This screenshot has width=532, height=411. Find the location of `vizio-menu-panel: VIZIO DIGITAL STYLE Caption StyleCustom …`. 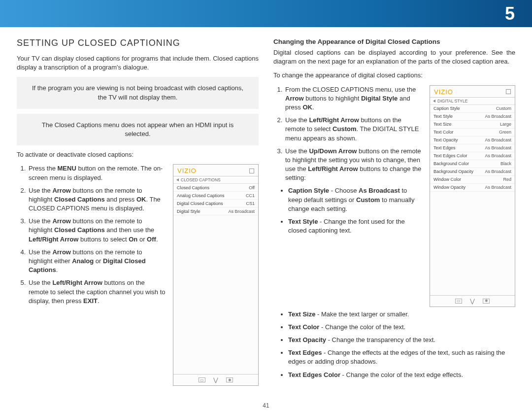

vizio-menu-panel: VIZIO DIGITAL STYLE Caption StyleCustom … is located at coordinates (472, 196).